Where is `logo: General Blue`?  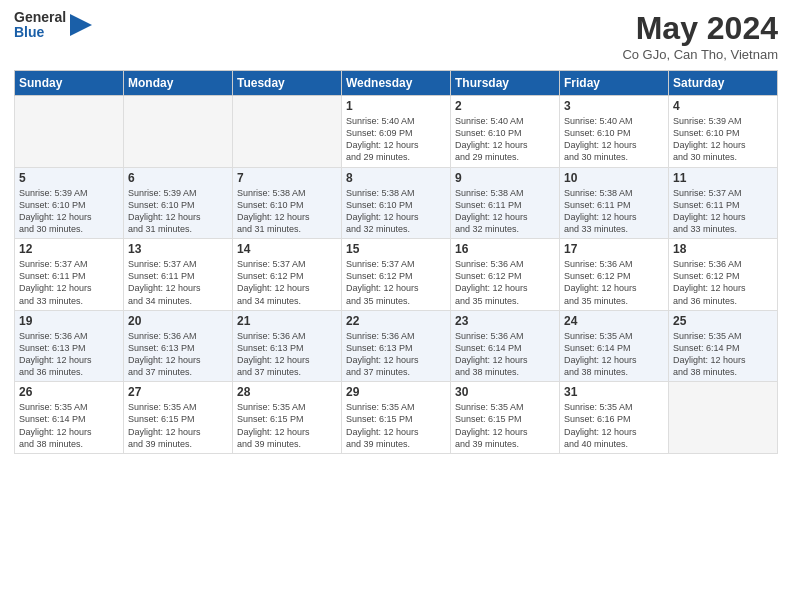
logo: General Blue is located at coordinates (53, 26).